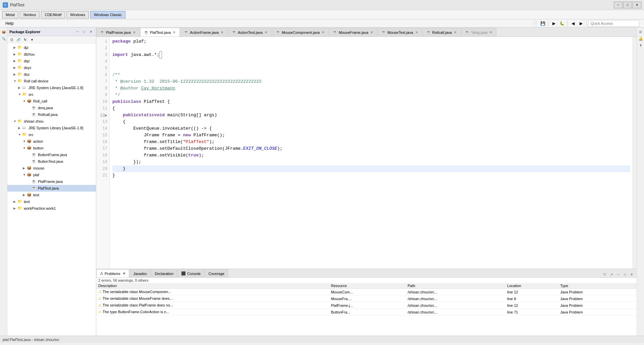 The height and width of the screenshot is (345, 644). I want to click on problem-type-4: Java Problem, so click(597, 312).